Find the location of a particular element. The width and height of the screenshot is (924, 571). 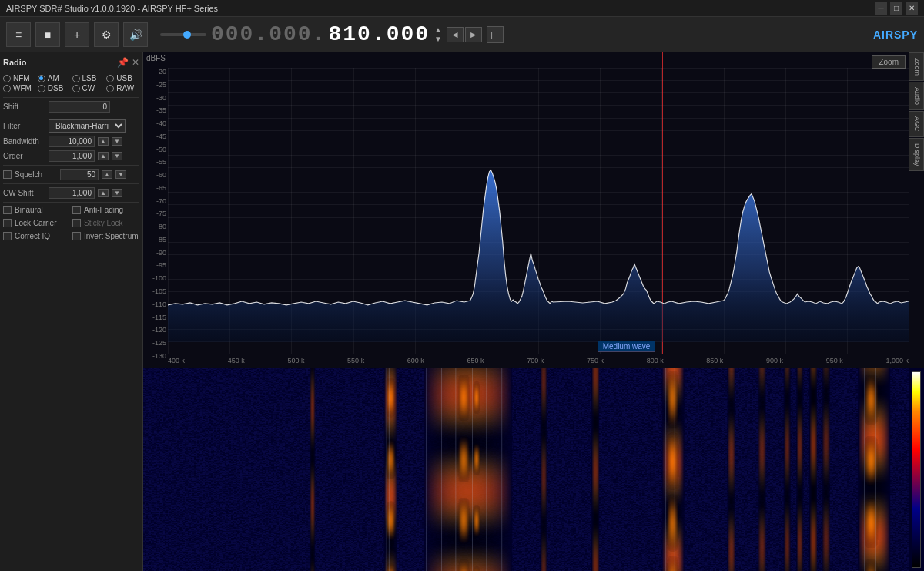

sidebar-header: Radio 📌 ✕ is located at coordinates (71, 62).